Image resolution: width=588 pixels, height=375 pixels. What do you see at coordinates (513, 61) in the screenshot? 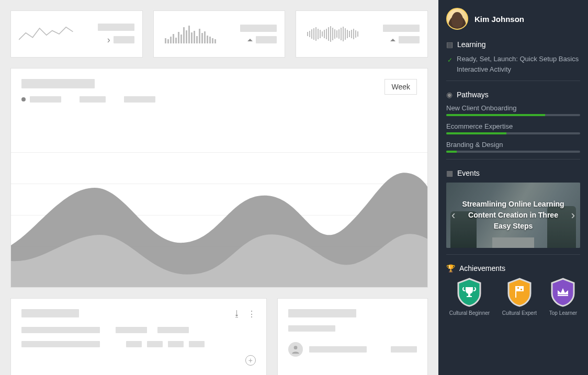
I see `learning-section: ▤ Learning ✓ Ready, Set, Launch: Quick S…` at bounding box center [513, 61].